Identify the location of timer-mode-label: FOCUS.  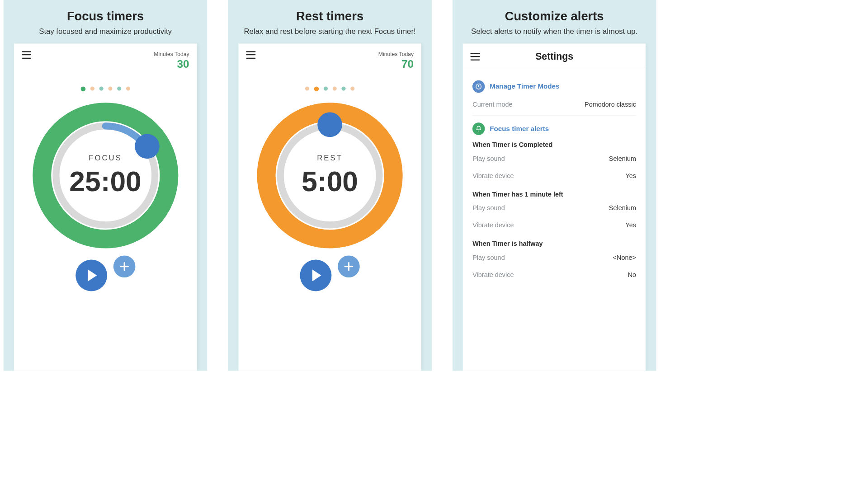
(105, 158).